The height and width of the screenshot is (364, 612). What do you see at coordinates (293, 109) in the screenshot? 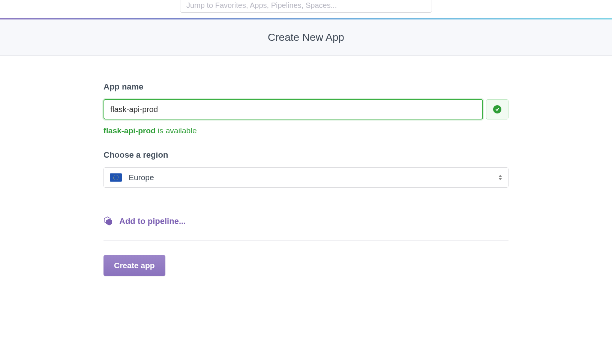
I see `app-name-input` at bounding box center [293, 109].